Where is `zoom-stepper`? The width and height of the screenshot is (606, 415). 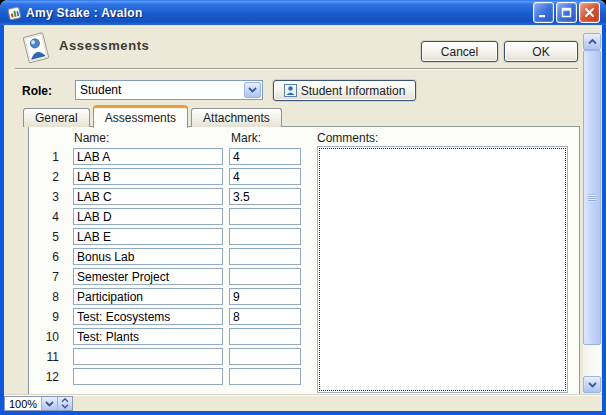
zoom-stepper is located at coordinates (64, 404).